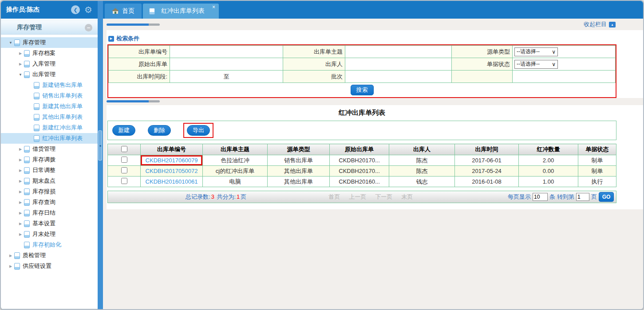 Image resolution: width=644 pixels, height=310 pixels. Describe the element at coordinates (49, 170) in the screenshot. I see `tree-item: ▶日常调整` at that location.